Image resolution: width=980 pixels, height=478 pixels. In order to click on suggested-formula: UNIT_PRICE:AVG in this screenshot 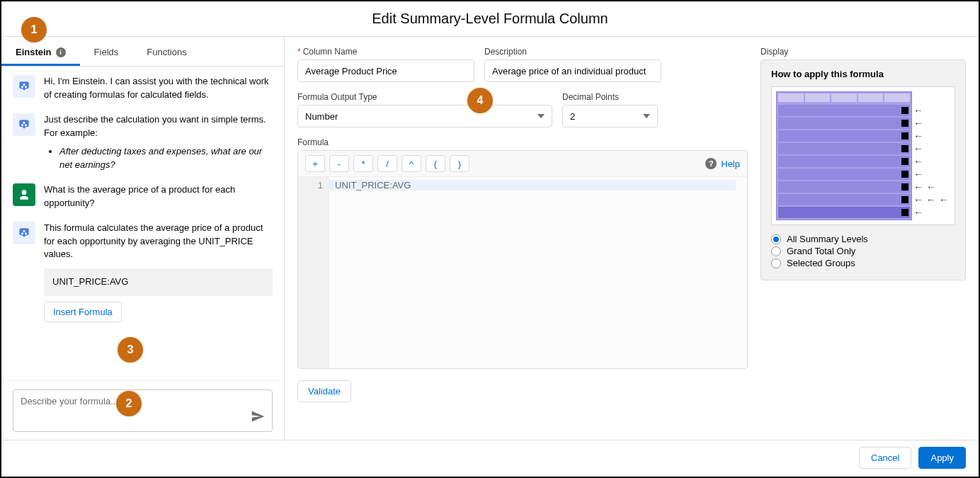, I will do `click(159, 282)`.